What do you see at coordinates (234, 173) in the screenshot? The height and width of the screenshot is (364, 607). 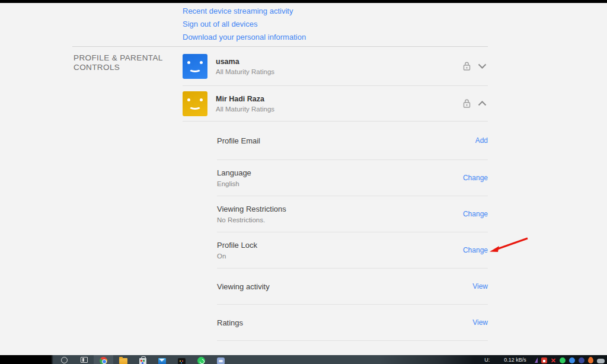 I see `setting-label: Language` at bounding box center [234, 173].